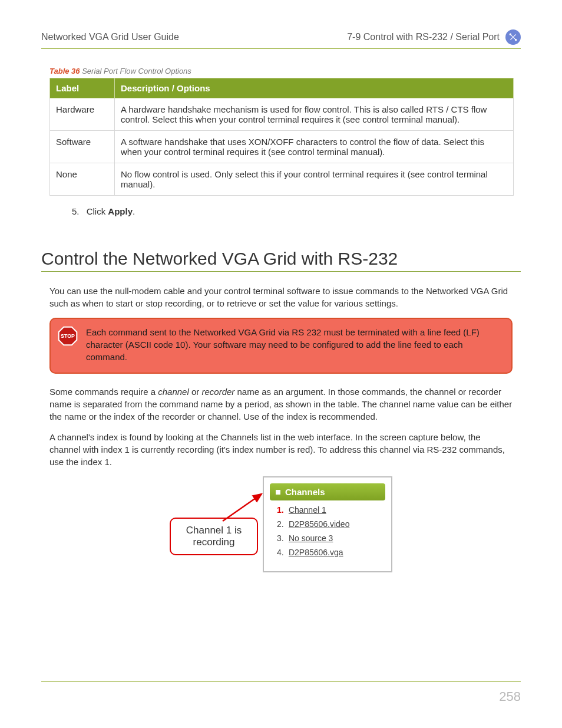 The height and width of the screenshot is (728, 562). Describe the element at coordinates (319, 524) in the screenshot. I see `channel-link: D2P85606.video` at that location.